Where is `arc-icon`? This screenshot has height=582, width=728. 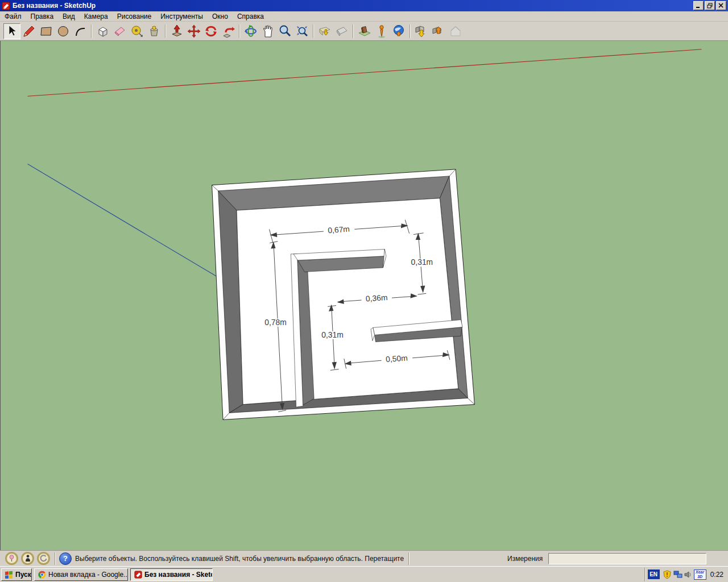
arc-icon is located at coordinates (80, 31).